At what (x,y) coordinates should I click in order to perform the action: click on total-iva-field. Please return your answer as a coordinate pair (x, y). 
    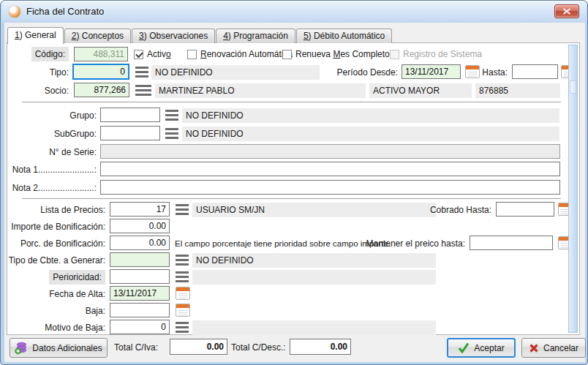
    Looking at the image, I should click on (199, 347).